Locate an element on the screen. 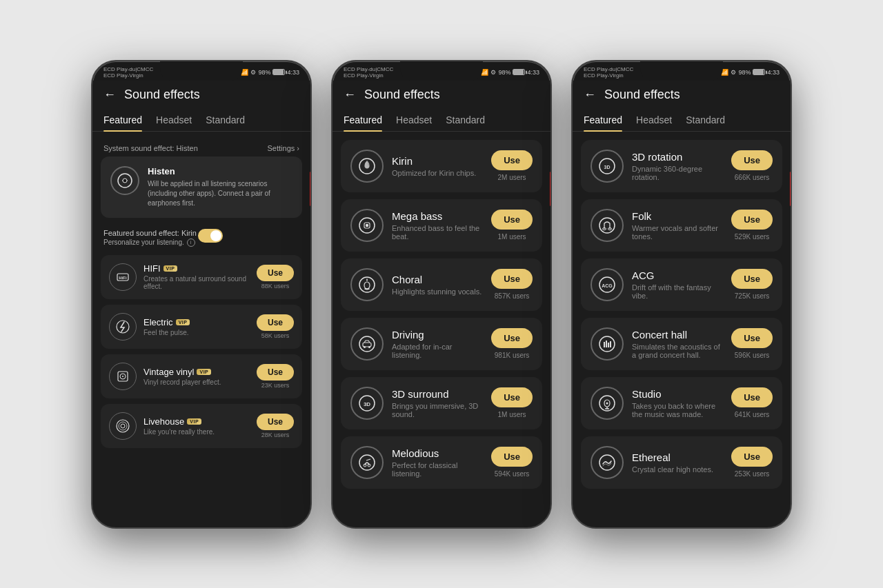  histen-icon is located at coordinates (125, 181).